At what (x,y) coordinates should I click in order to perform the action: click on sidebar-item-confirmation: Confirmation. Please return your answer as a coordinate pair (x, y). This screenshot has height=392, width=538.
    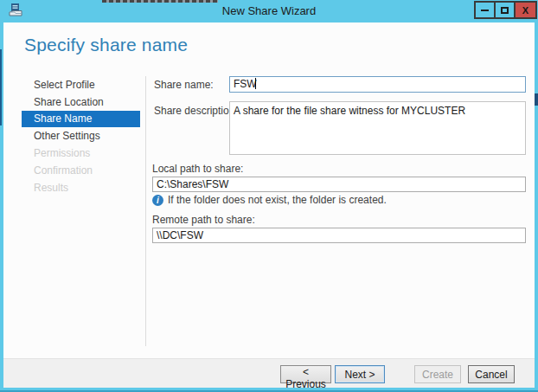
    Looking at the image, I should click on (74, 170).